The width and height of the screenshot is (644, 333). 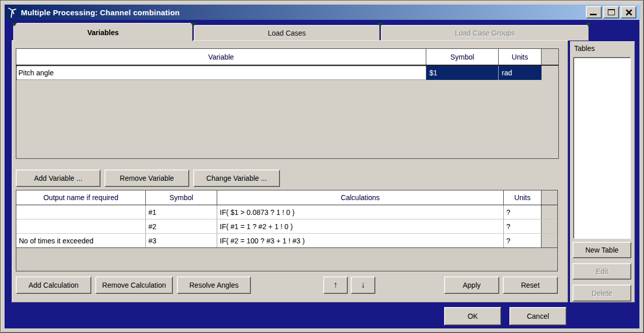 What do you see at coordinates (147, 178) in the screenshot?
I see `remove-variable-button: Remove Variable` at bounding box center [147, 178].